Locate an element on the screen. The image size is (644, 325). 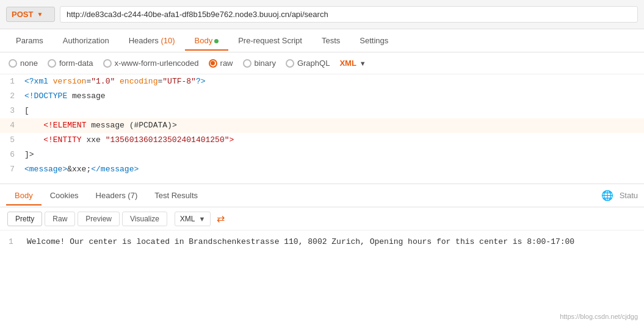
resp-line-text-1: Welcome! Our center is located in Brands… is located at coordinates (300, 242).